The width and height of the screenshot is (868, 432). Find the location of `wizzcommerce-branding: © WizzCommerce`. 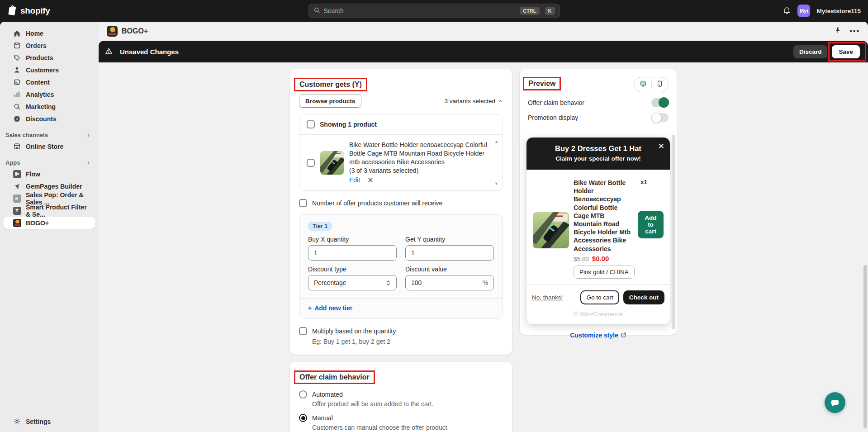

wizzcommerce-branding: © WizzCommerce is located at coordinates (598, 316).